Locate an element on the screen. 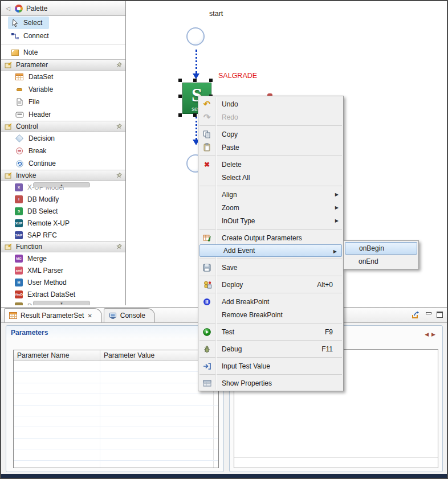 The image size is (448, 479). menu-item-deploy: Deploy Alt+0 is located at coordinates (271, 285).